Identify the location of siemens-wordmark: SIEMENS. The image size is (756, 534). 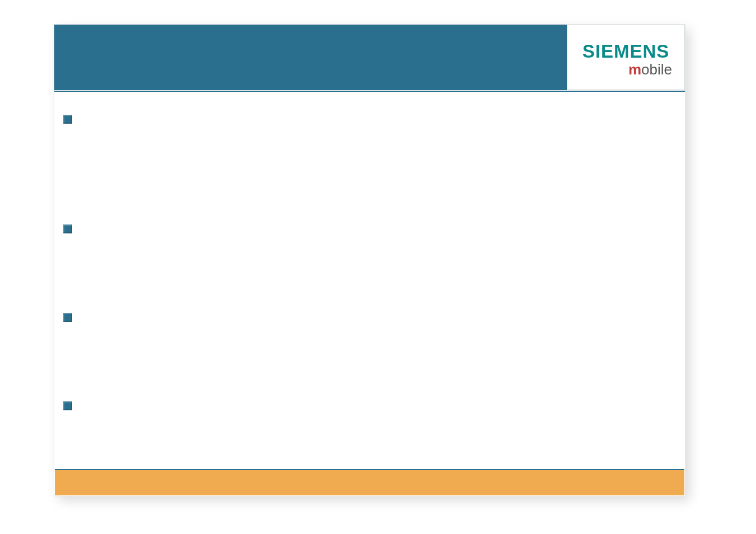
(626, 51).